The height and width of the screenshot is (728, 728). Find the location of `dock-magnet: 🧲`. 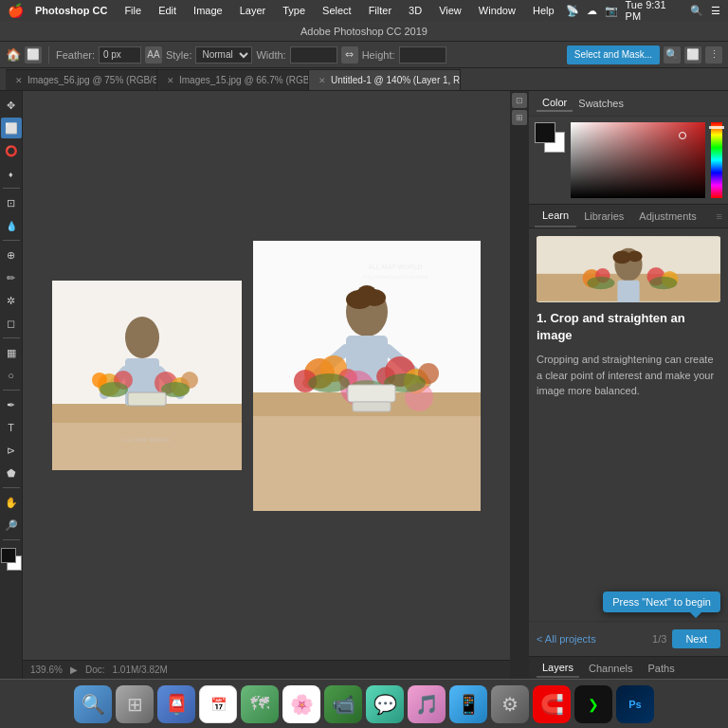

dock-magnet: 🧲 is located at coordinates (552, 704).